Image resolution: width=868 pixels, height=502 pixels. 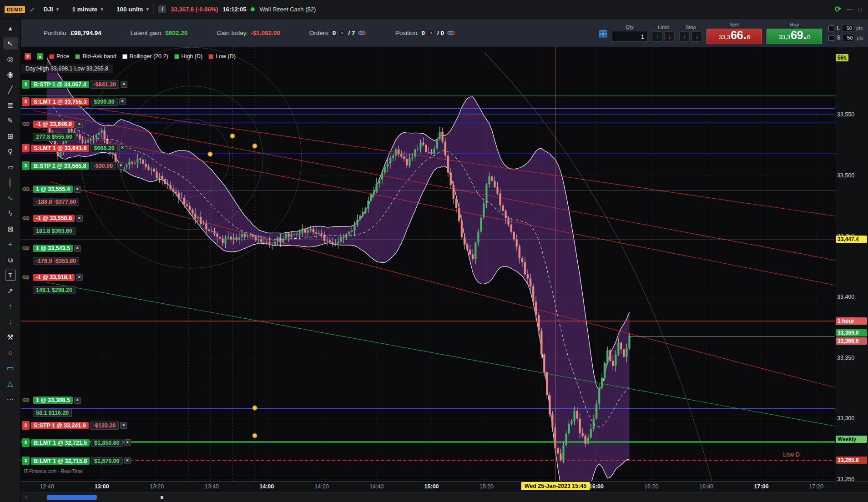 What do you see at coordinates (10, 384) in the screenshot?
I see `triangle-tool-icon: △` at bounding box center [10, 384].